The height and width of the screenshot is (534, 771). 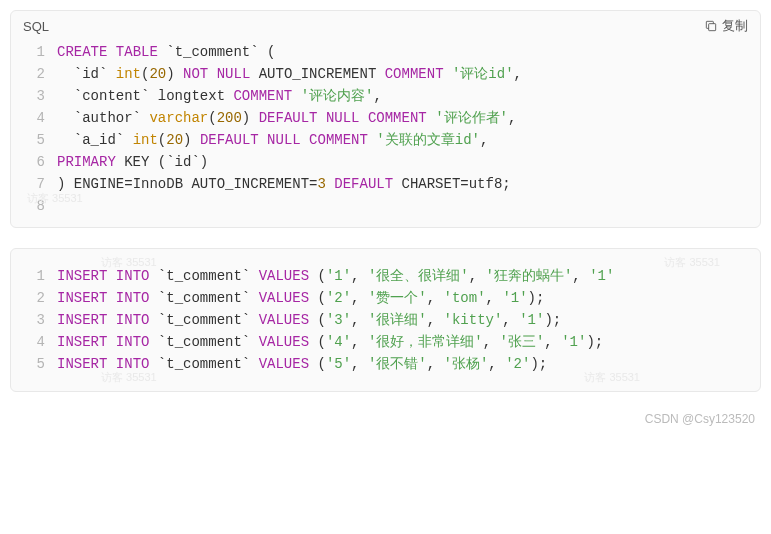 I want to click on line-number: 6, so click(x=34, y=162).